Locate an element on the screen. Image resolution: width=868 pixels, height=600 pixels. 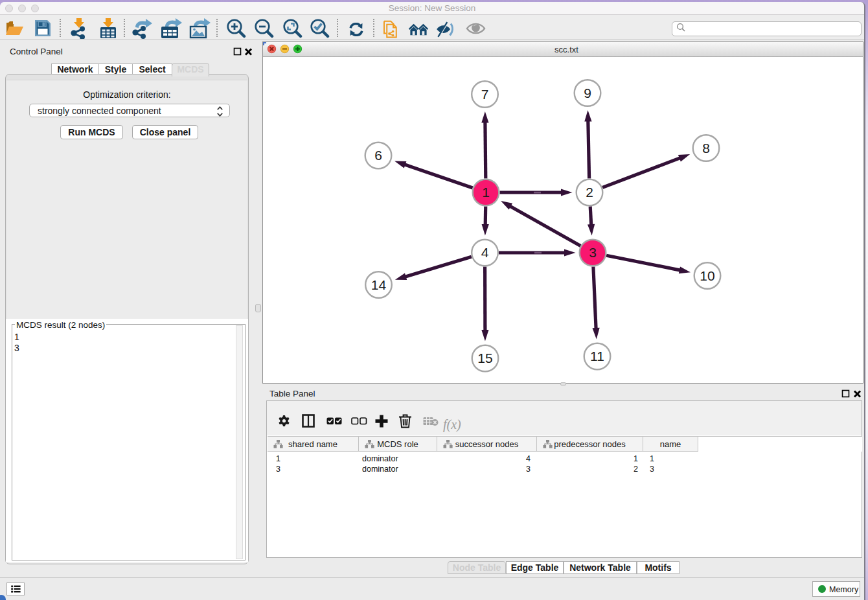
svg-text: 8 is located at coordinates (706, 148).